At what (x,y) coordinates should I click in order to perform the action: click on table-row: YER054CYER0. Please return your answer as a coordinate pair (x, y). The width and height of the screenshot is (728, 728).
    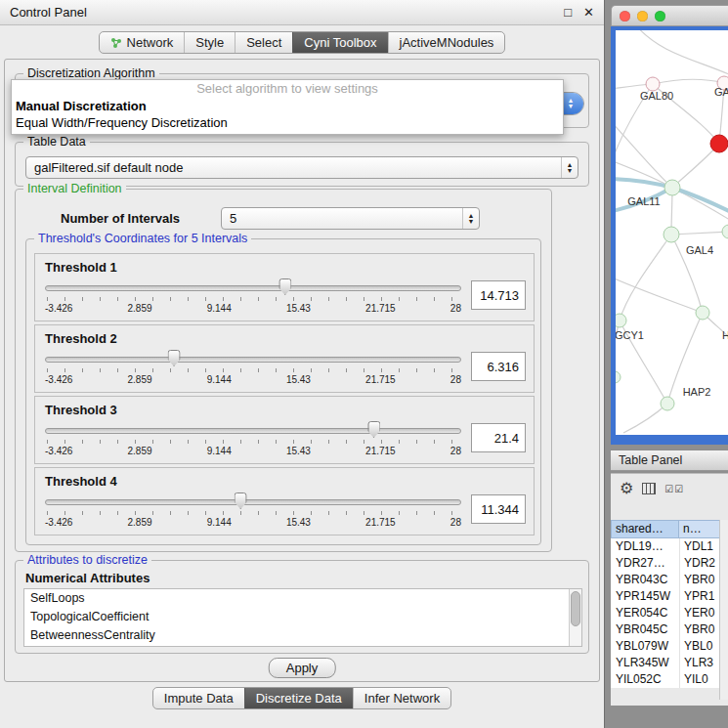
    Looking at the image, I should click on (669, 614).